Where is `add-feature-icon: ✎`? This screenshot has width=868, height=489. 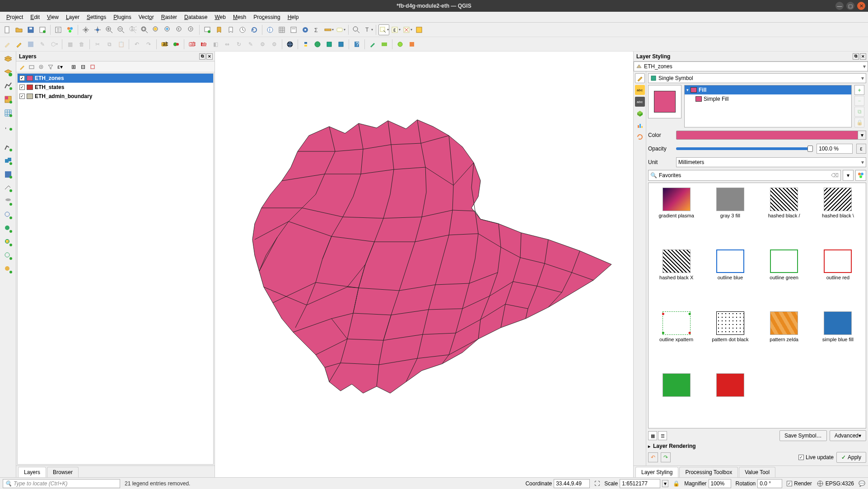
add-feature-icon: ✎ is located at coordinates (42, 44).